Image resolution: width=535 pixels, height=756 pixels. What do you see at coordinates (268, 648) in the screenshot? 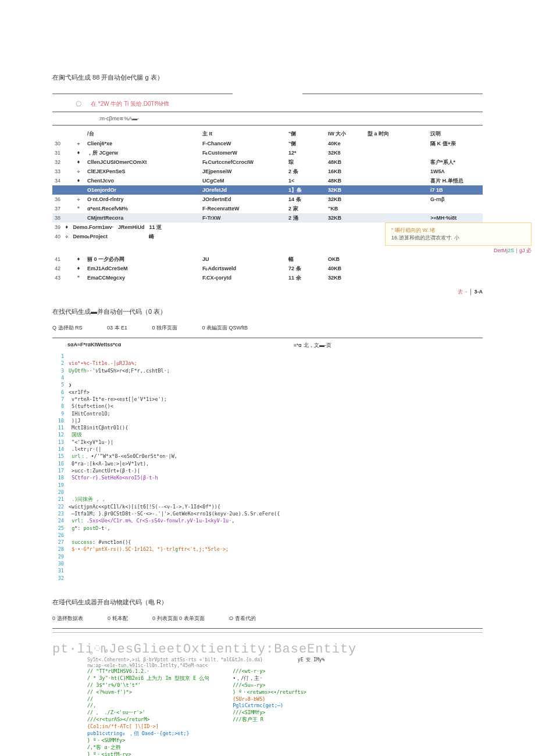
I see `class-header: pt·liᤲȵJesGlieetOxtientity:BaseEntity` at bounding box center [268, 648].